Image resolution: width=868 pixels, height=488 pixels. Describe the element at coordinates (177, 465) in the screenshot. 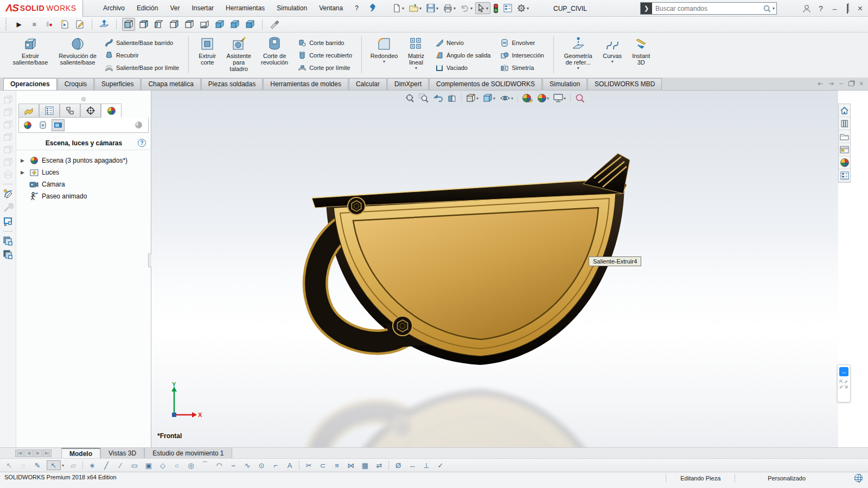

I see `circle-icon: ○` at that location.